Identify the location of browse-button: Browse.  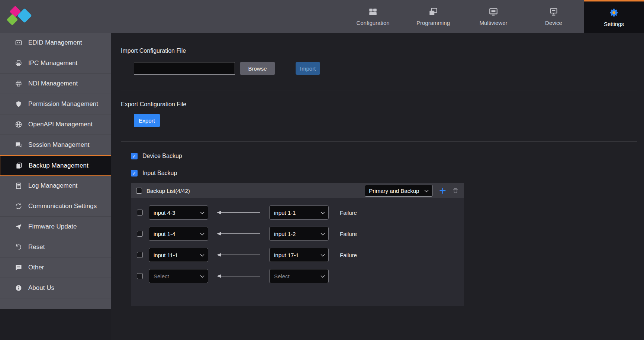
(257, 68).